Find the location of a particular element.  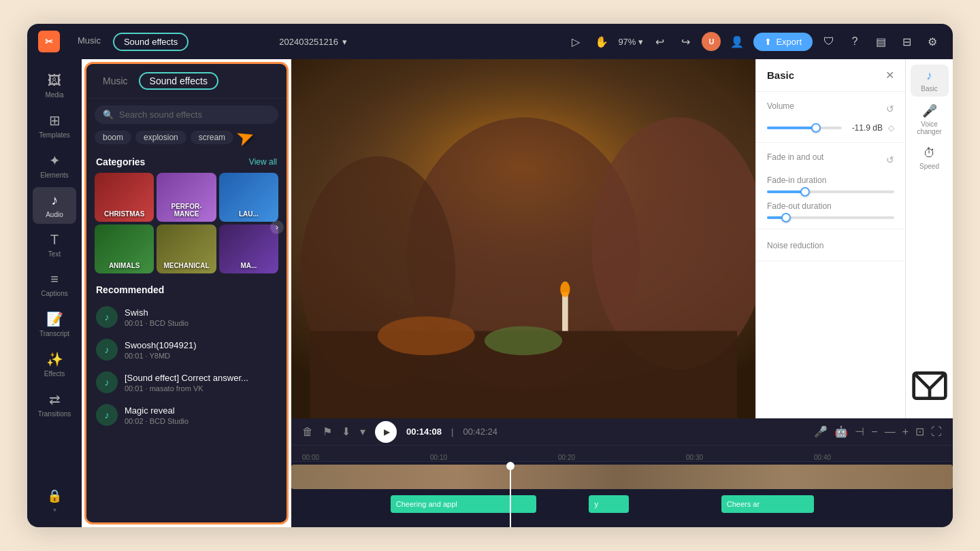

help-icon: ? is located at coordinates (855, 41).